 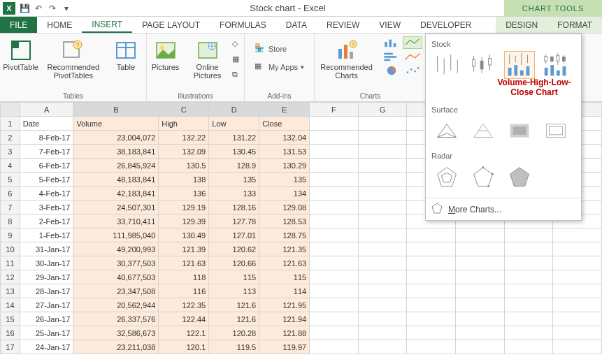 I want to click on cell: Date, so click(x=46, y=124).